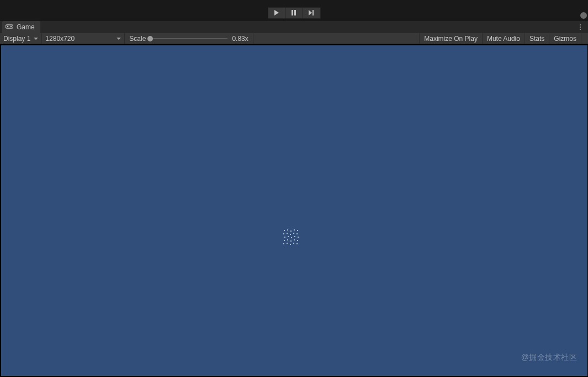 The image size is (588, 377). I want to click on stats-toggle: Stats, so click(537, 39).